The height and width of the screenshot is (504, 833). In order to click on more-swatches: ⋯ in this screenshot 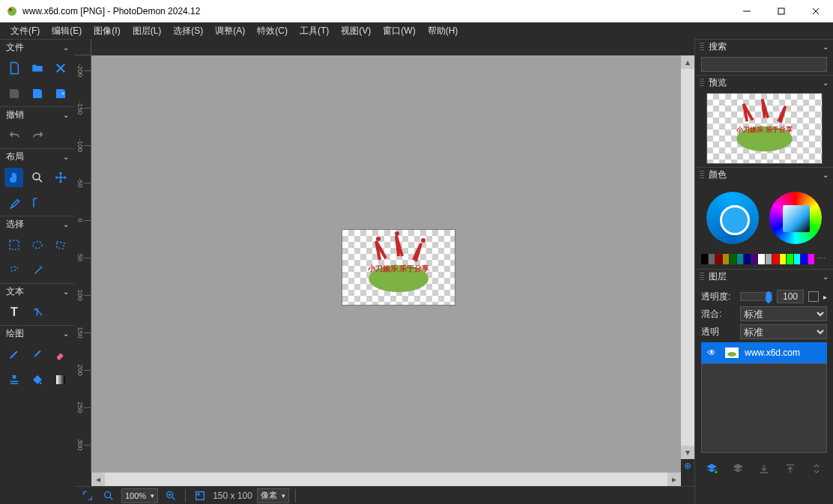, I will do `click(821, 259)`.